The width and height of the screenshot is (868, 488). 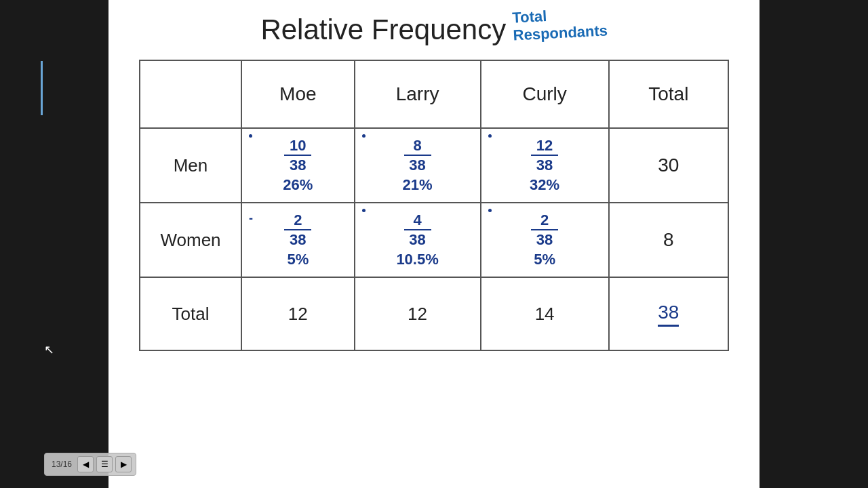 I want to click on numerator-women-curly: 2, so click(x=545, y=220).